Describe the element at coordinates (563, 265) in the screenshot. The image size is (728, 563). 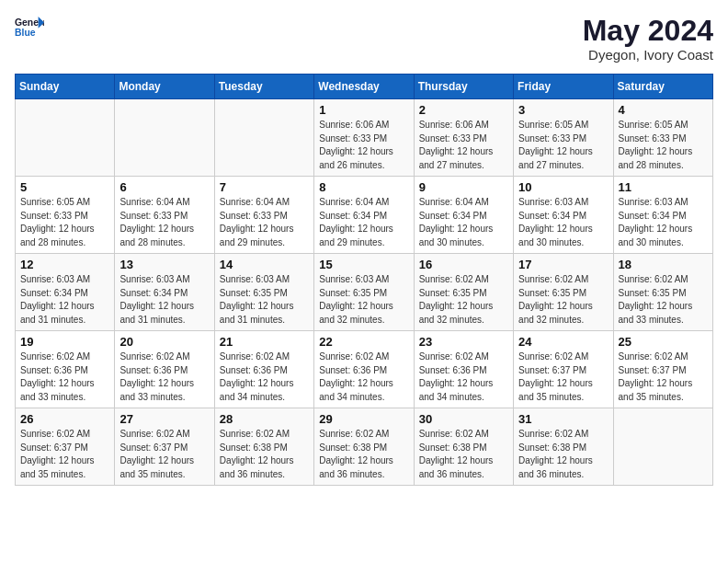
I see `day-number: 17` at that location.